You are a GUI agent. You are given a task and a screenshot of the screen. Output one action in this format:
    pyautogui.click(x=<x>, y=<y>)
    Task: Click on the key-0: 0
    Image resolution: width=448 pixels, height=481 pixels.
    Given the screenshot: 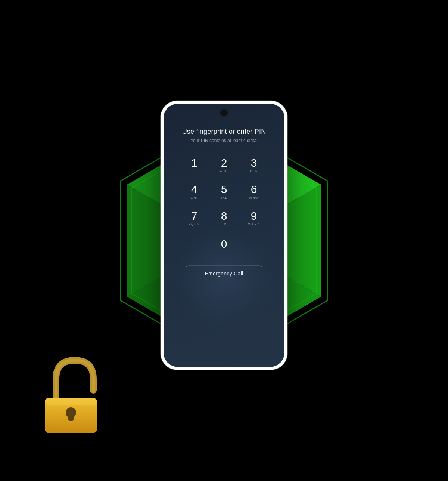 What is the action you would take?
    pyautogui.click(x=224, y=246)
    